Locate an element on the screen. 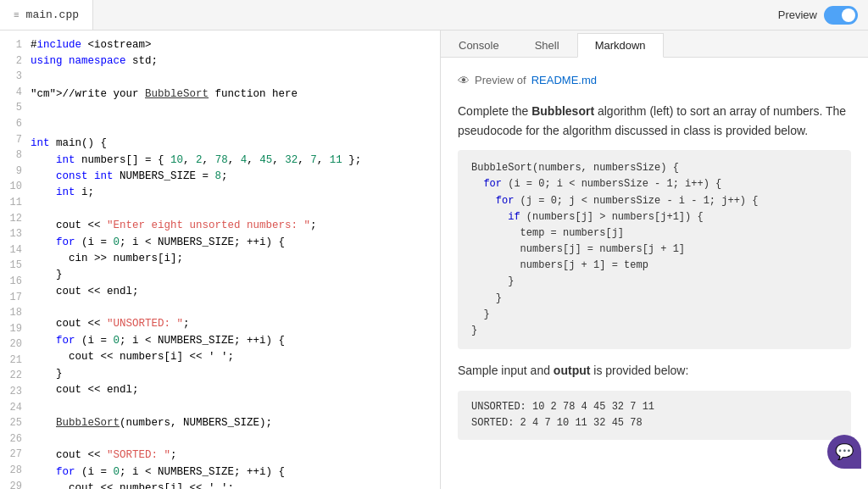 This screenshot has width=868, height=489. line-number: 21 is located at coordinates (11, 361).